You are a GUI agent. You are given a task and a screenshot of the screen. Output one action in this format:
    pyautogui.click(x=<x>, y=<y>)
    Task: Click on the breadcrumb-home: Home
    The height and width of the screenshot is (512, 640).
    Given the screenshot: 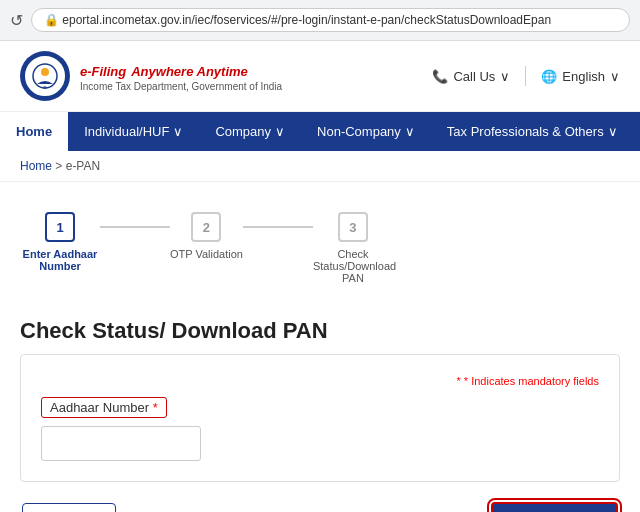 What is the action you would take?
    pyautogui.click(x=36, y=166)
    